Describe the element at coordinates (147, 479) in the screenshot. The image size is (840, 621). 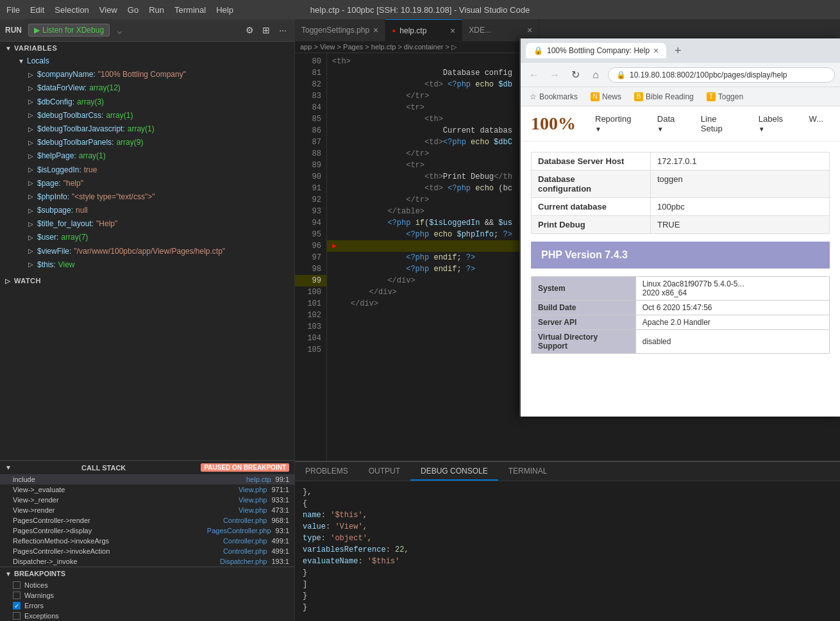
I see `stack-item-0: include help.ctp 99:1` at that location.